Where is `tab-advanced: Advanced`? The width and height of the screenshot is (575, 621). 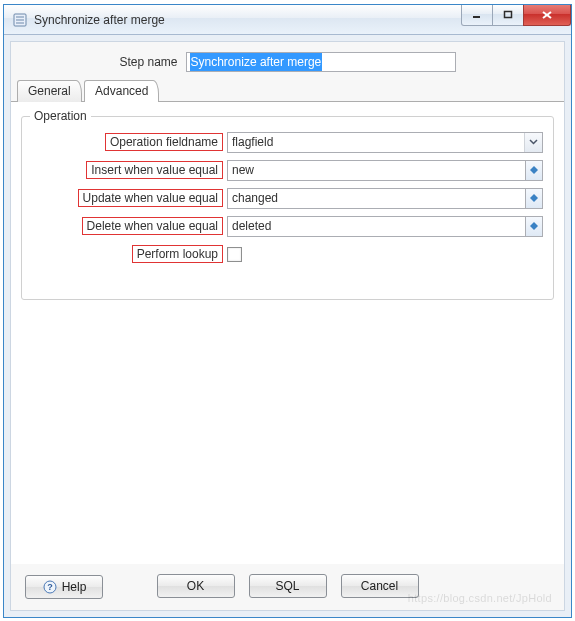
tab-advanced: Advanced is located at coordinates (122, 91).